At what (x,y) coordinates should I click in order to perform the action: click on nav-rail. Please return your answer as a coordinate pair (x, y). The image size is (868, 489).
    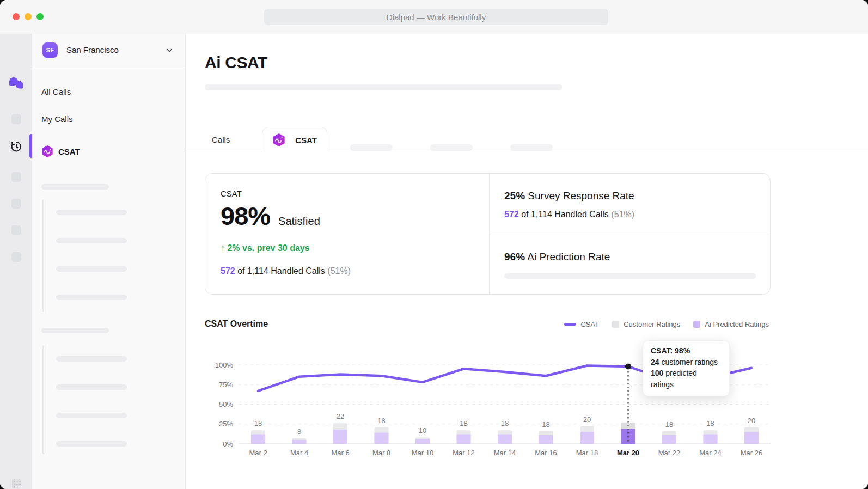
    Looking at the image, I should click on (16, 261).